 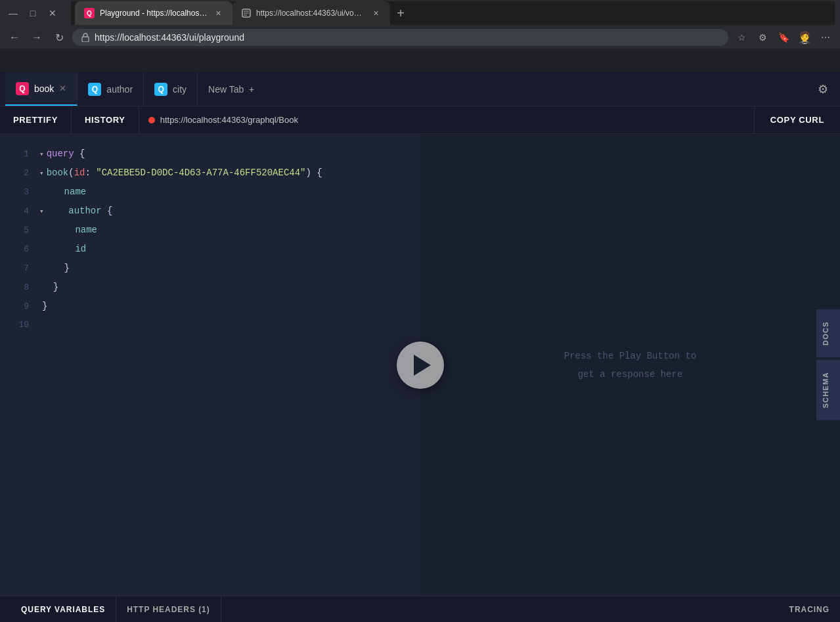 What do you see at coordinates (108, 211) in the screenshot?
I see `punct-4: {` at bounding box center [108, 211].